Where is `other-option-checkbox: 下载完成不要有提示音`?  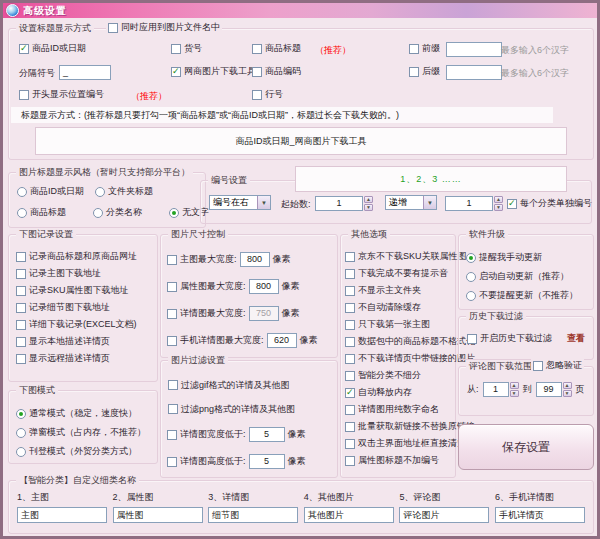 other-option-checkbox: 下载完成不要有提示音 is located at coordinates (400, 274).